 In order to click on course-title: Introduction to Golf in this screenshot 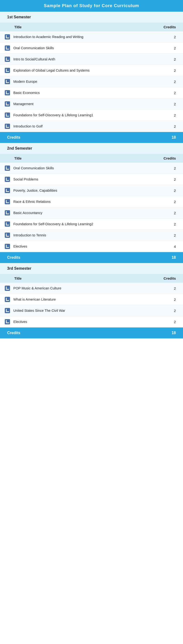, I will do `click(91, 126)`.